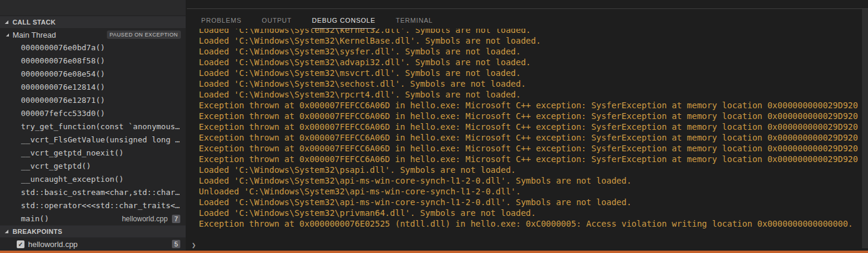 The width and height of the screenshot is (868, 253). Describe the element at coordinates (93, 74) in the screenshot. I see `stack-frame: 0000000076e08e54()` at that location.